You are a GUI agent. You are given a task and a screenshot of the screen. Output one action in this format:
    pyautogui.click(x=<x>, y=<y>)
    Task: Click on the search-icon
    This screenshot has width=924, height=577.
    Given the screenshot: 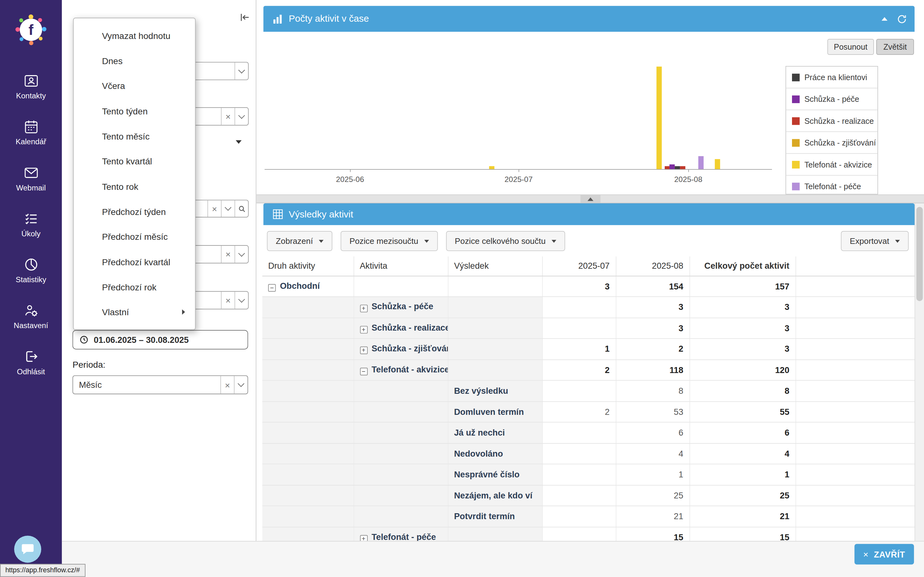 What is the action you would take?
    pyautogui.click(x=241, y=209)
    